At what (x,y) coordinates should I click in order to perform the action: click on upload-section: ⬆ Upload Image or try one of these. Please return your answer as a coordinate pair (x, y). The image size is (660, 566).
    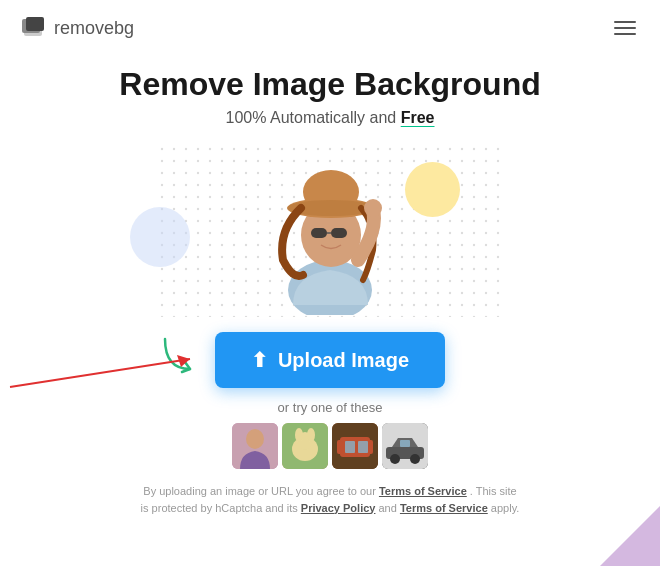
    Looking at the image, I should click on (330, 400).